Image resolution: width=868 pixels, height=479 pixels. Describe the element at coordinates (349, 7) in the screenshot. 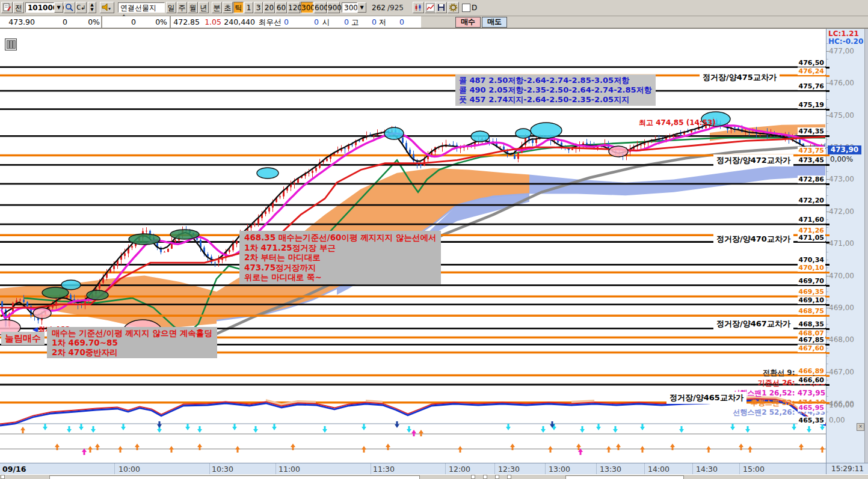

I see `interval-select: 300` at that location.